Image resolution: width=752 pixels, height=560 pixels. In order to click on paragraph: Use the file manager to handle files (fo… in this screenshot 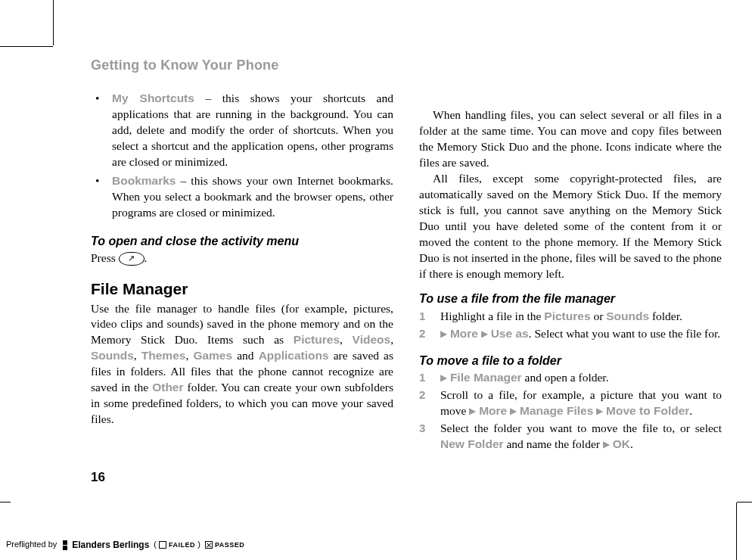, I will do `click(242, 365)`.